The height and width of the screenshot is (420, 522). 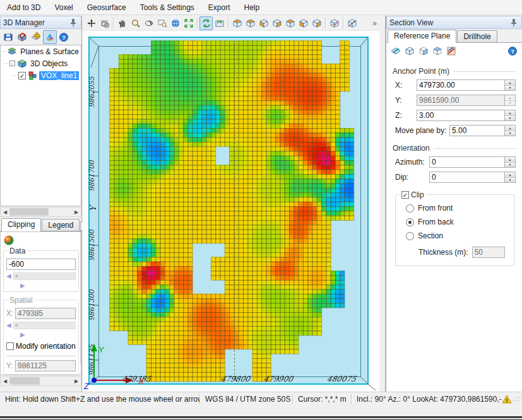 What do you see at coordinates (456, 85) in the screenshot?
I see `anchor-x-row: X:479730.00▲▼` at bounding box center [456, 85].